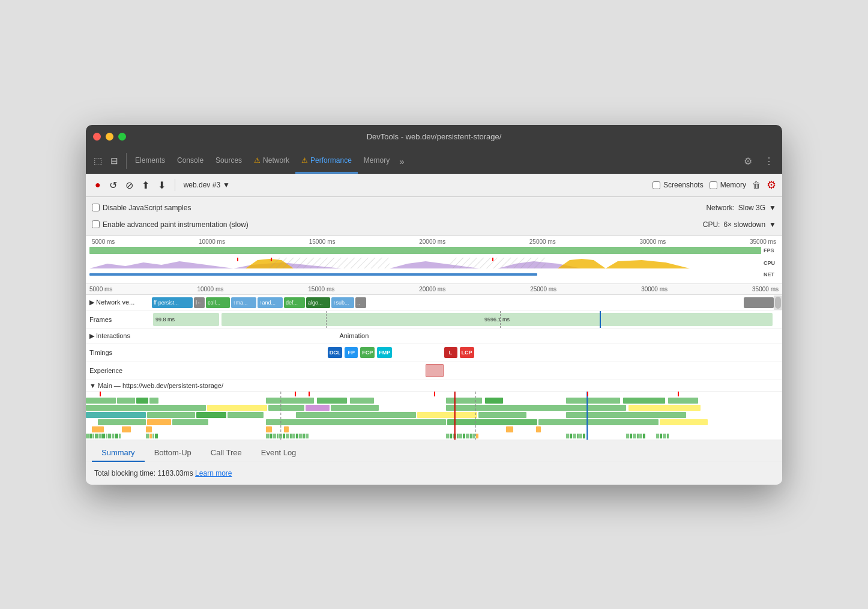 This screenshot has height=609, width=868. I want to click on interactions-label: ▶ Interactions, so click(119, 336).